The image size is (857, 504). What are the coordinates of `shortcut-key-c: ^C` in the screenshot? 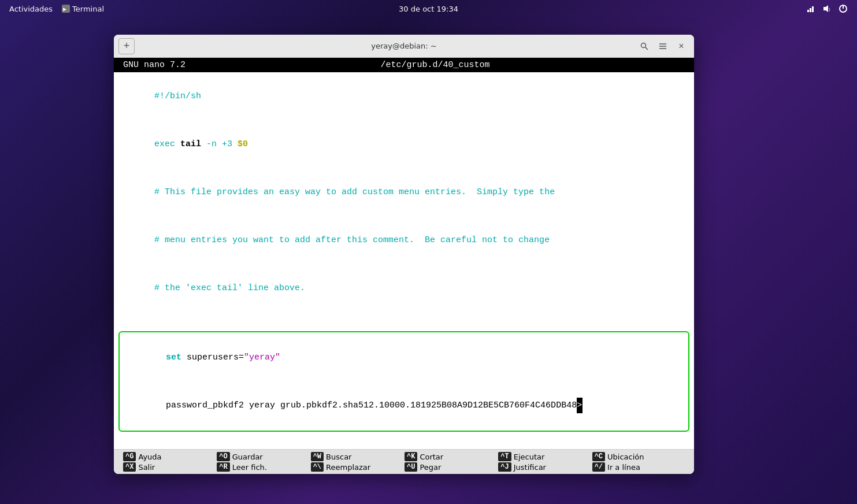 It's located at (599, 457).